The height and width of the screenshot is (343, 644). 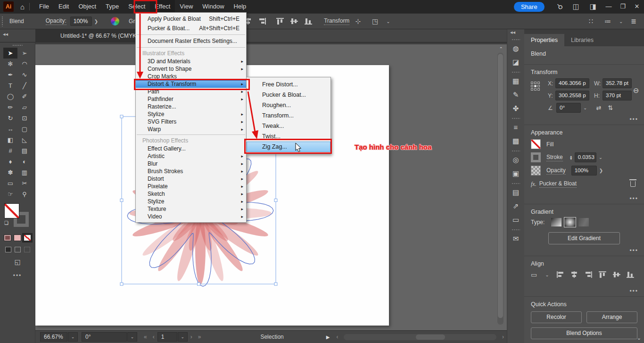 What do you see at coordinates (608, 21) in the screenshot?
I see `preferences-icon: ≔` at bounding box center [608, 21].